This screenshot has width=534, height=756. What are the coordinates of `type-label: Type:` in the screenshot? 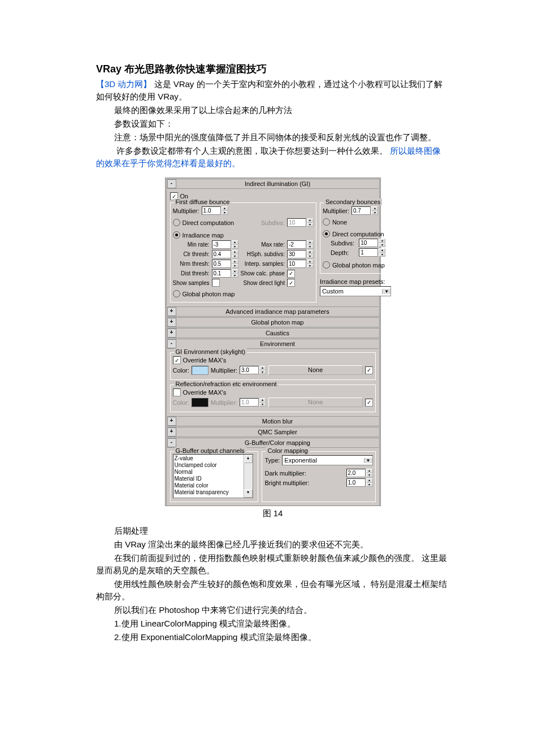 It's located at (272, 460).